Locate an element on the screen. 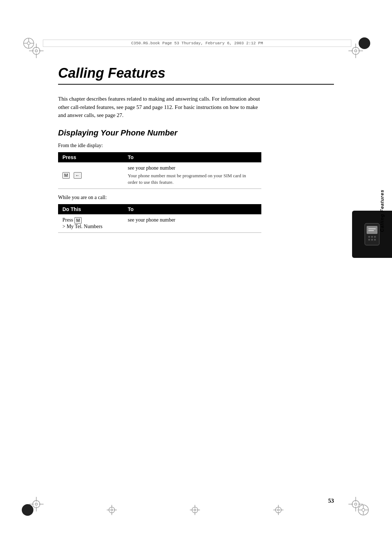 The width and height of the screenshot is (392, 555). table-row: Press M > My Tel. Numbers see your phone… is located at coordinates (160, 224).